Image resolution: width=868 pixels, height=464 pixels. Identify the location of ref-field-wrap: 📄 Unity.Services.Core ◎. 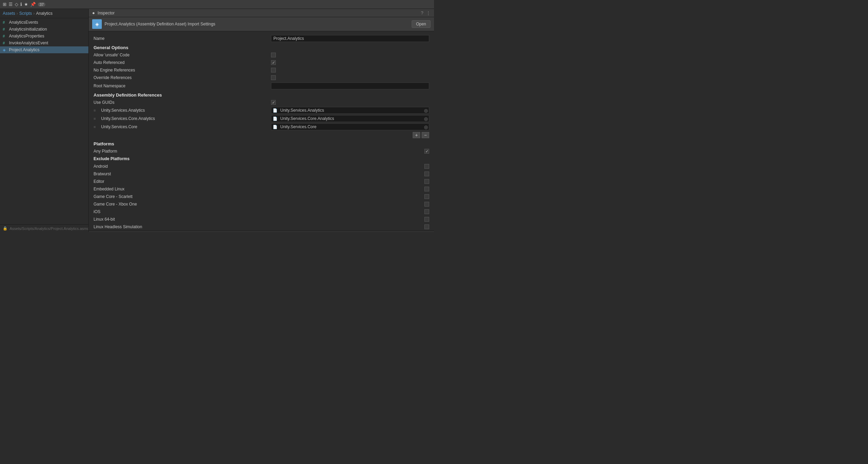
(350, 127).